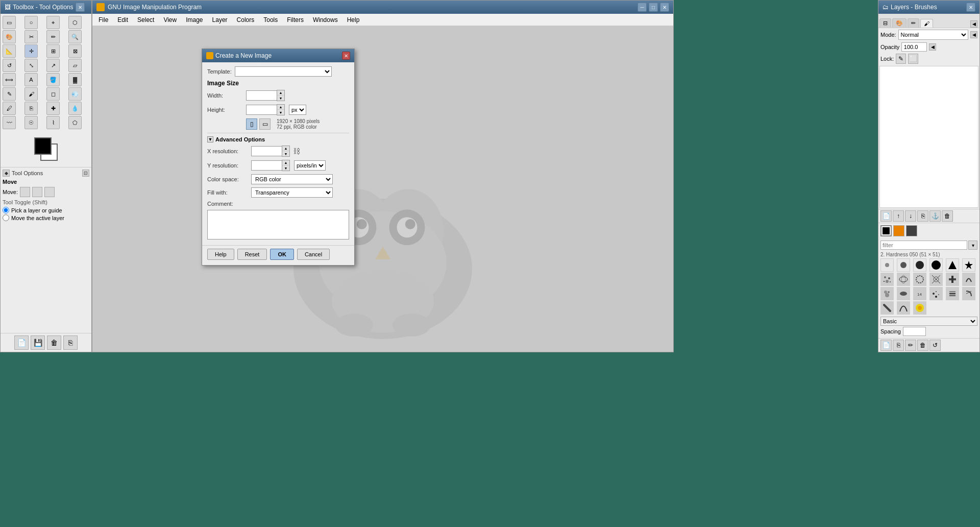  Describe the element at coordinates (310, 165) in the screenshot. I see `resolution-unit-select: pixels/in` at that location.